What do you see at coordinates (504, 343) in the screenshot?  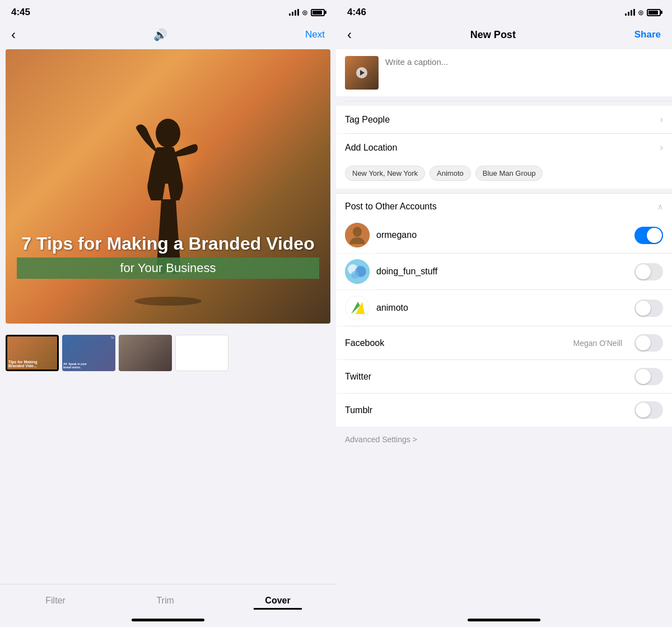 I see `social-row-facebook: Facebook Megan O'Neill` at bounding box center [504, 343].